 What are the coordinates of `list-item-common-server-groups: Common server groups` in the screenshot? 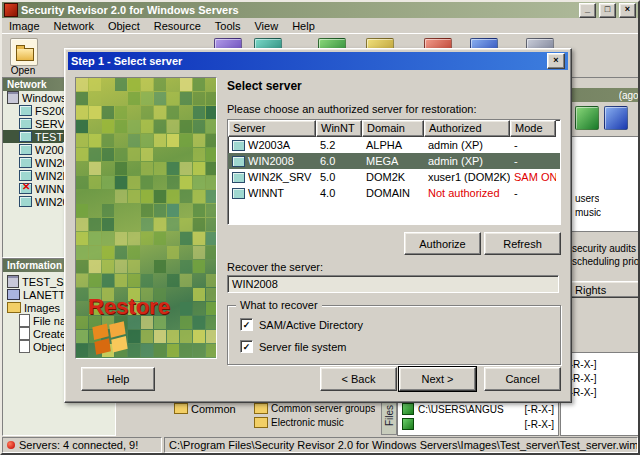 It's located at (317, 408).